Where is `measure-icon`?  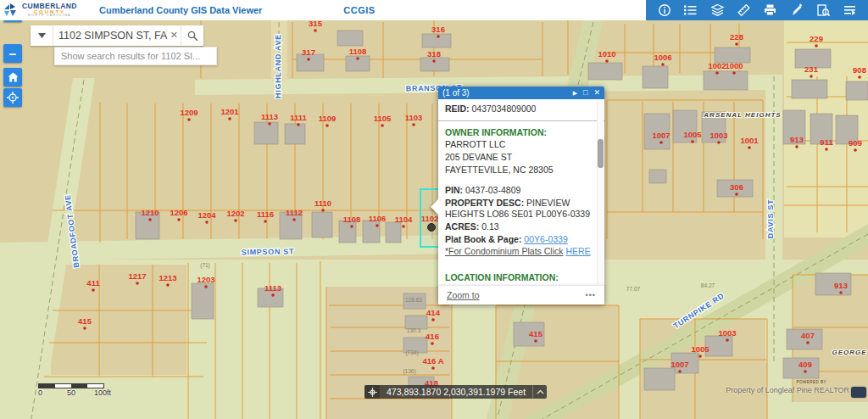 measure-icon is located at coordinates (743, 10).